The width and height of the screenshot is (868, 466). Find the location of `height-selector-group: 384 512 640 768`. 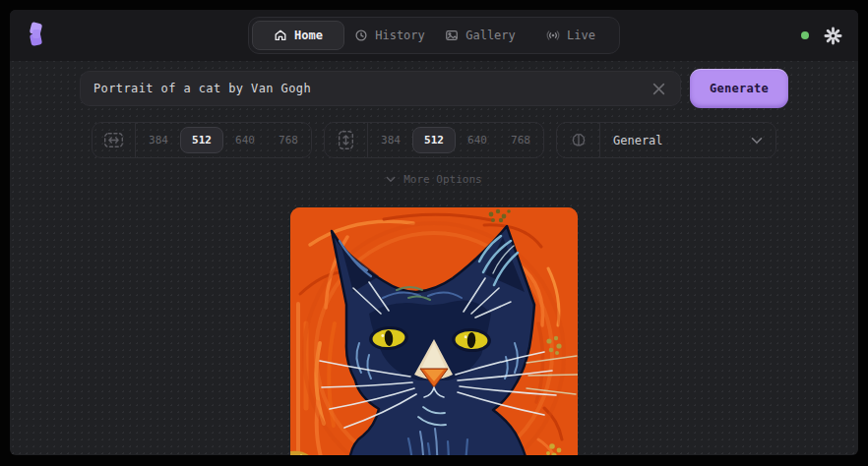

height-selector-group: 384 512 640 768 is located at coordinates (434, 140).